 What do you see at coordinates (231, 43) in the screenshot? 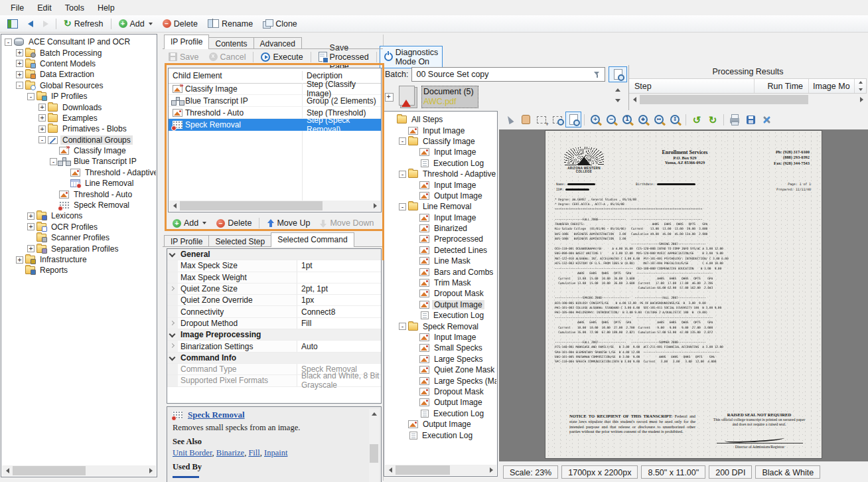
I see `tab: Contents` at bounding box center [231, 43].